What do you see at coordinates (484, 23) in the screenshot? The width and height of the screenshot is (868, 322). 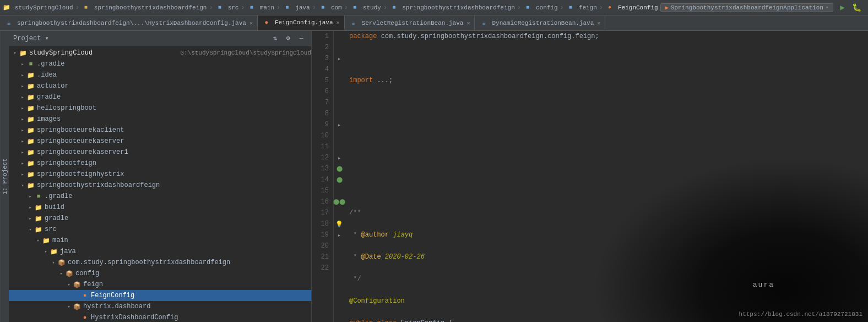 I see `tab-java-icon-4: ☕` at bounding box center [484, 23].